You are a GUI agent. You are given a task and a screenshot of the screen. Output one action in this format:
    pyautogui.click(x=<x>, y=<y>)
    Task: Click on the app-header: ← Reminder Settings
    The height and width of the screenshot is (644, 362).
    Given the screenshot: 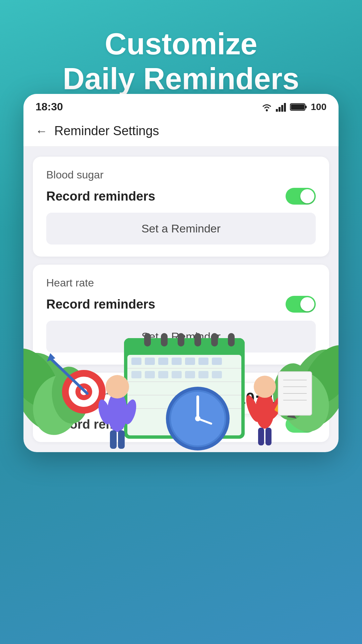 What is the action you would take?
    pyautogui.click(x=181, y=132)
    